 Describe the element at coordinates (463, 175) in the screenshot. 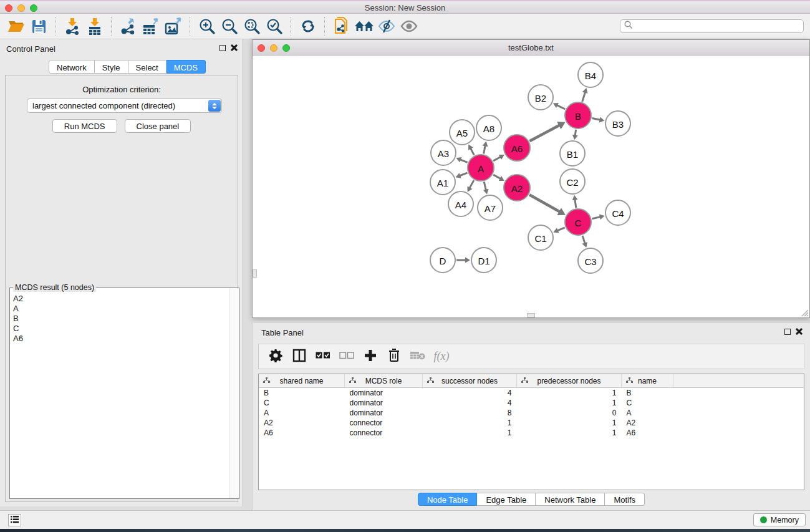

I see `graph-edge-A-A1` at that location.